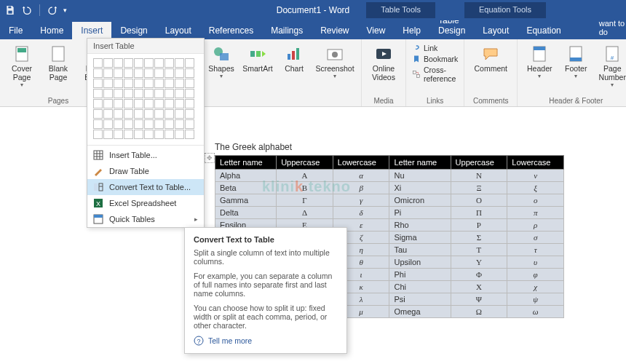  Describe the element at coordinates (536, 237) in the screenshot. I see `table-cell: σ` at that location.